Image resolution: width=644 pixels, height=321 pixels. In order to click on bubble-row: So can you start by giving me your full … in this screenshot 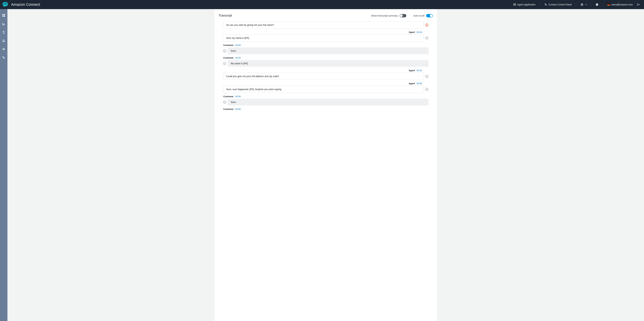, I will do `click(326, 25)`.